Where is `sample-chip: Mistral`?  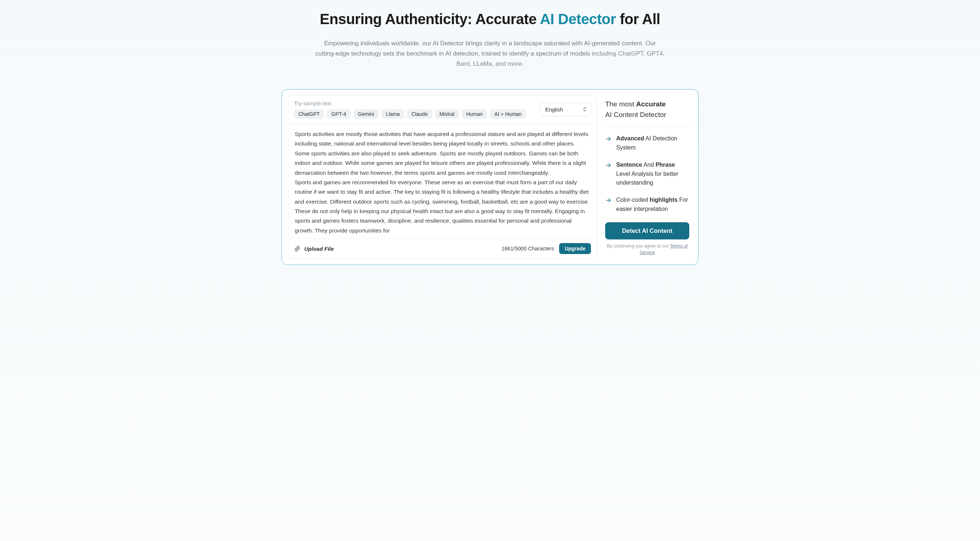 sample-chip: Mistral is located at coordinates (447, 114).